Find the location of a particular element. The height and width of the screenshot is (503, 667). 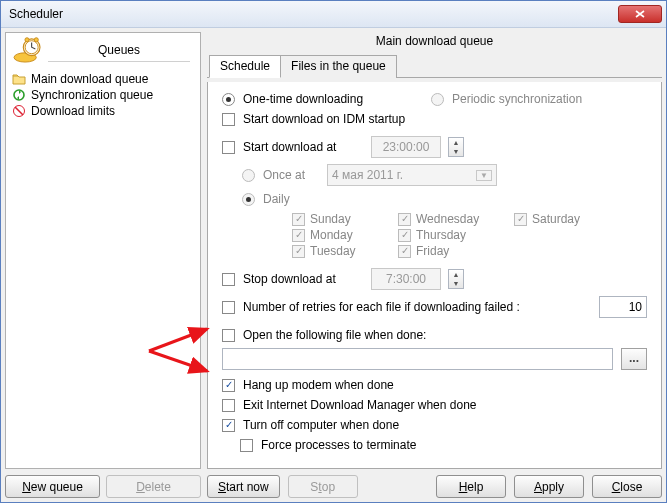

checkbox-retries is located at coordinates (228, 308).